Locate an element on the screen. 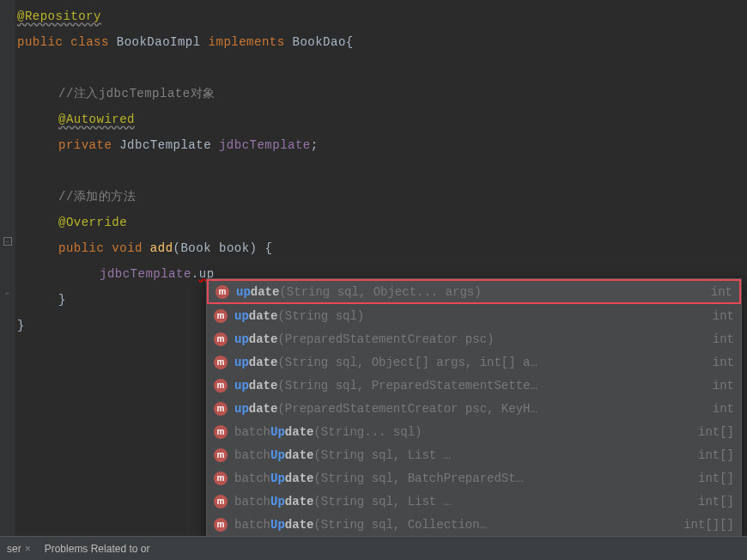 The image size is (747, 560). tab-truncated: ser is located at coordinates (14, 549).